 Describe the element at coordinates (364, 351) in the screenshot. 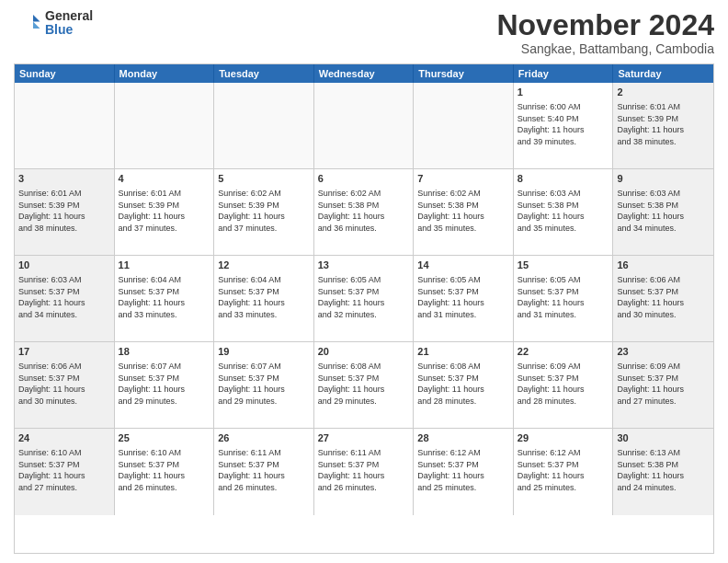

I see `day-number: 20` at that location.